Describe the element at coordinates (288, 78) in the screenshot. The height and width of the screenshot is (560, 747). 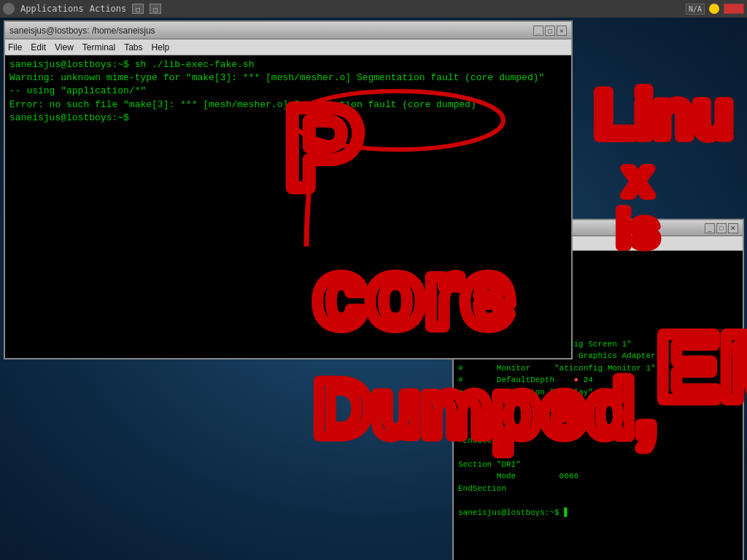
I see `terminal-line-2: Warning: unknown mime-type for "make[3]:…` at that location.